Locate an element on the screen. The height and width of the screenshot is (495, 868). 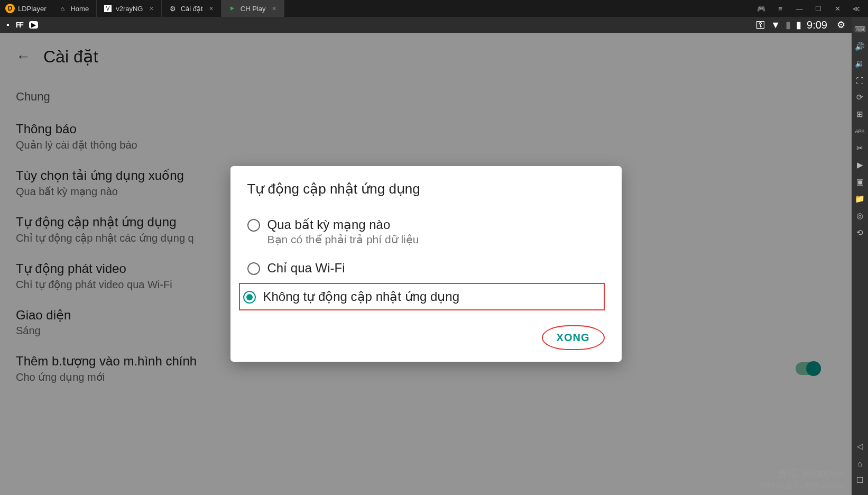
emulator-toolbar: ⌨ 🔊 🔉 ⛶ ⟳ ⊞ APK ✂ ▶ ▣ 📁 ◎ ⟲ ◁ ⌂ ☐ is located at coordinates (860, 256).